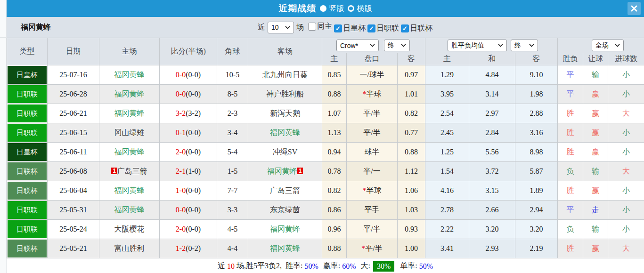 The image size is (644, 273). I want to click on average-odds-value: 胜平负均值, so click(468, 46).